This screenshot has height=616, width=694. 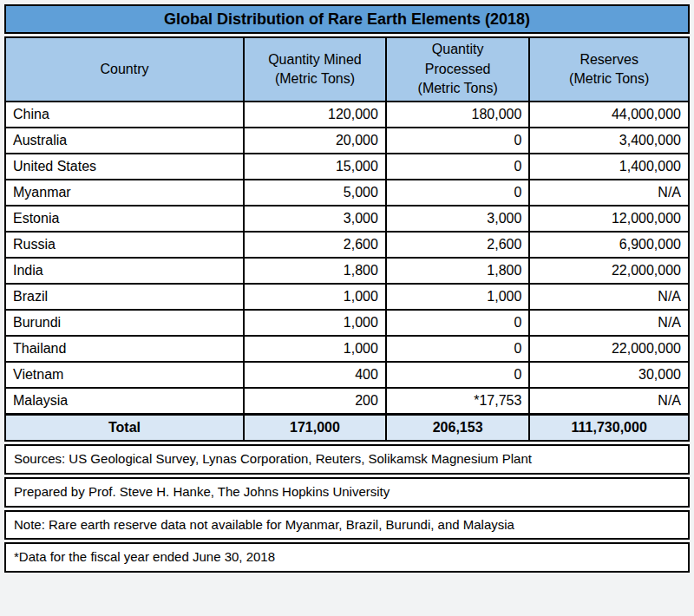 I want to click on table-row: China120,000180,00044,000,000, so click(x=347, y=115).